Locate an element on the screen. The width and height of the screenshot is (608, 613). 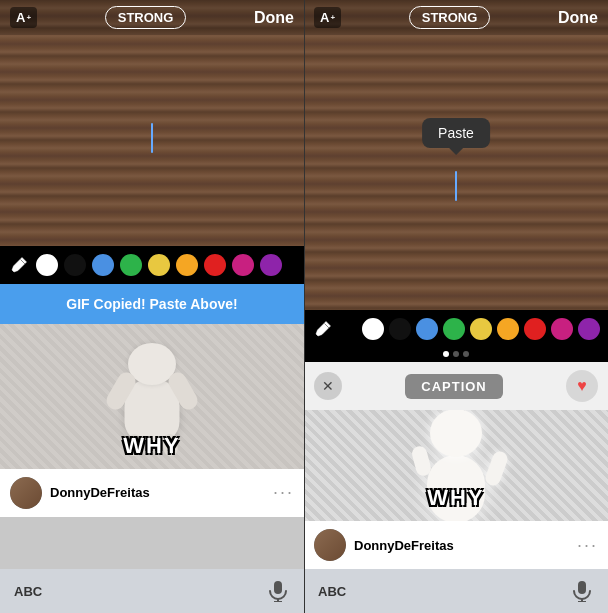
text-size-button: A+ is located at coordinates (24, 18).